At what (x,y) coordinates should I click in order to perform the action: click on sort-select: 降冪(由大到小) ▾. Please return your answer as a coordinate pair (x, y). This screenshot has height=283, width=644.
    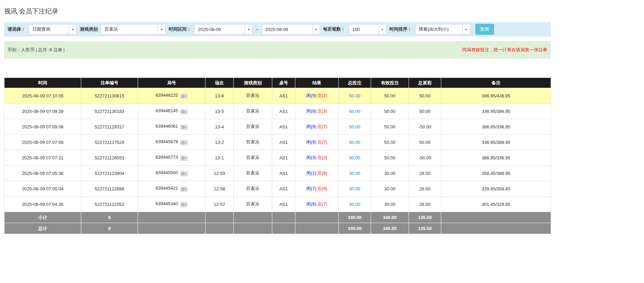
    Looking at the image, I should click on (443, 29).